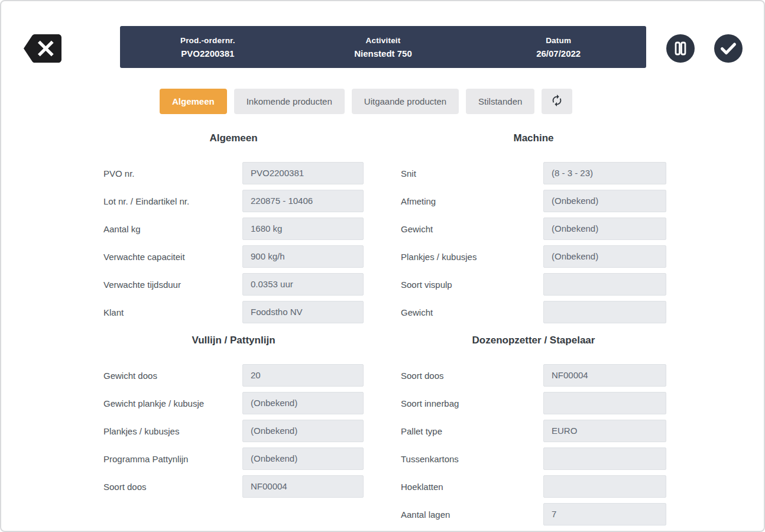 The height and width of the screenshot is (532, 765). Describe the element at coordinates (533, 230) in the screenshot. I see `section-machine: Machine Snit (8 - 3 - 23) Afmeting (Onbe…` at that location.